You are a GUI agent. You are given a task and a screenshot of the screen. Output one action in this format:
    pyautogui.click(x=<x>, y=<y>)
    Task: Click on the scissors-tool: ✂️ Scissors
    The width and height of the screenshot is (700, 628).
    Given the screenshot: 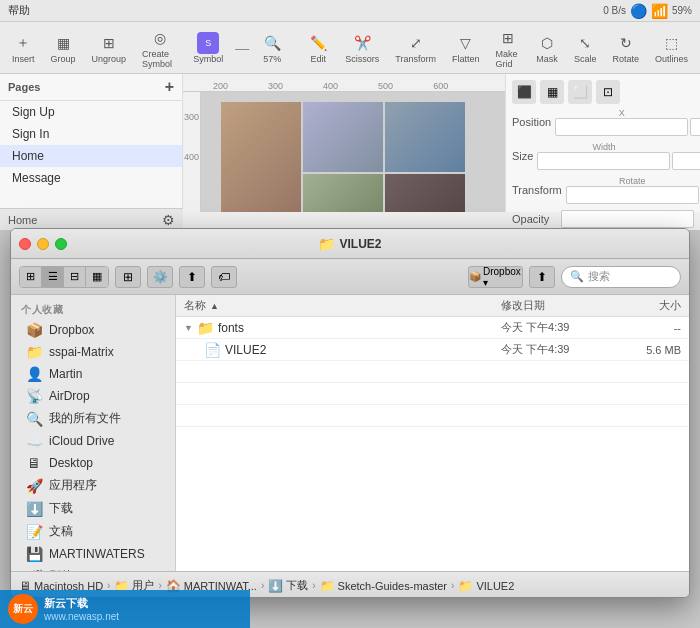 What is the action you would take?
    pyautogui.click(x=362, y=48)
    